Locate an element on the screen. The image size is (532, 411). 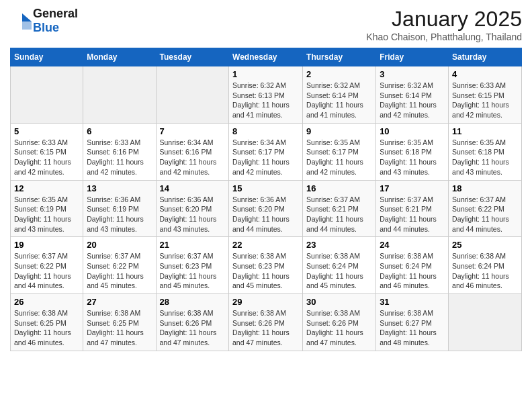
calendar-cell: 11 Sunrise: 6:35 AM Sunset: 6:18 PM Dayl… is located at coordinates (485, 152).